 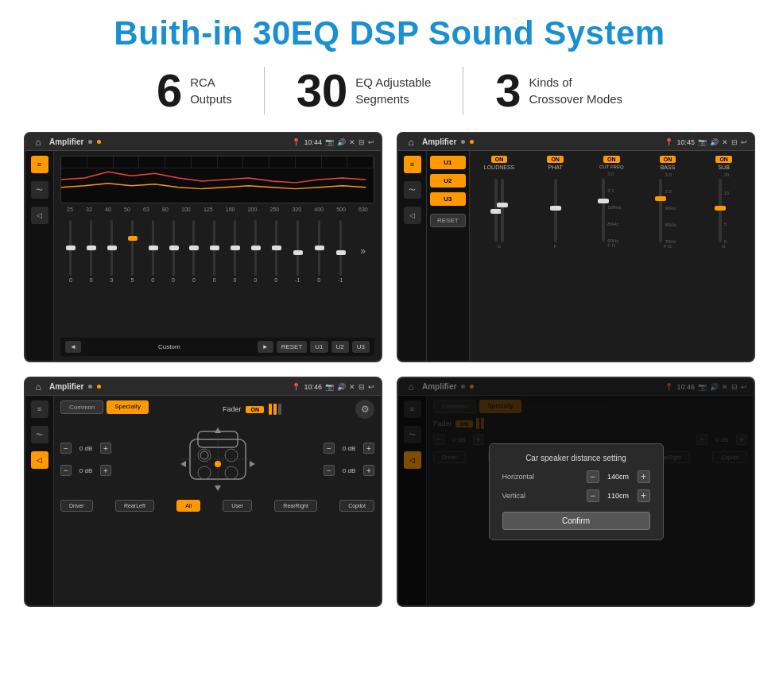 What do you see at coordinates (576, 521) in the screenshot?
I see `confirm-button: Confirm` at bounding box center [576, 521].